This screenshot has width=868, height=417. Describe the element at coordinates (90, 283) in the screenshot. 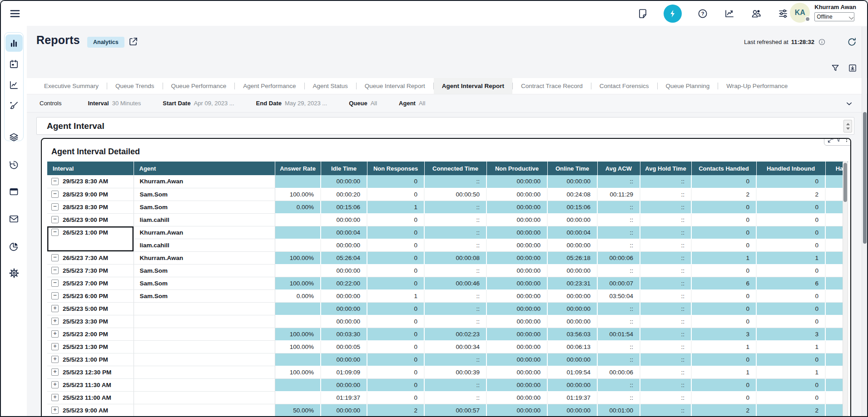

I see `interval-cell: −25/5/23 7:00 PM` at that location.